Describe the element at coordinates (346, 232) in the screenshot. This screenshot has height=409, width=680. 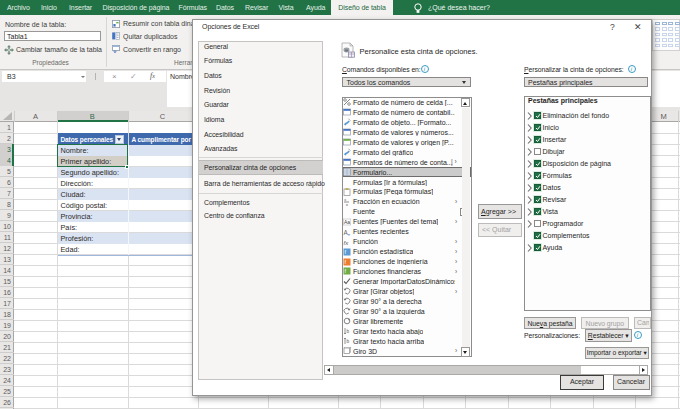
I see `svg-text: A` at that location.